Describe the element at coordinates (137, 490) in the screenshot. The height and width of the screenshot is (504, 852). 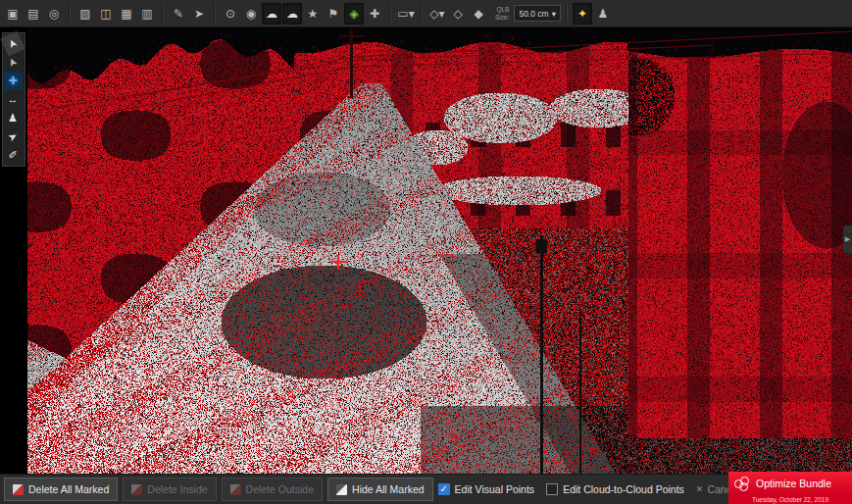
I see `delete-inside-icon` at that location.